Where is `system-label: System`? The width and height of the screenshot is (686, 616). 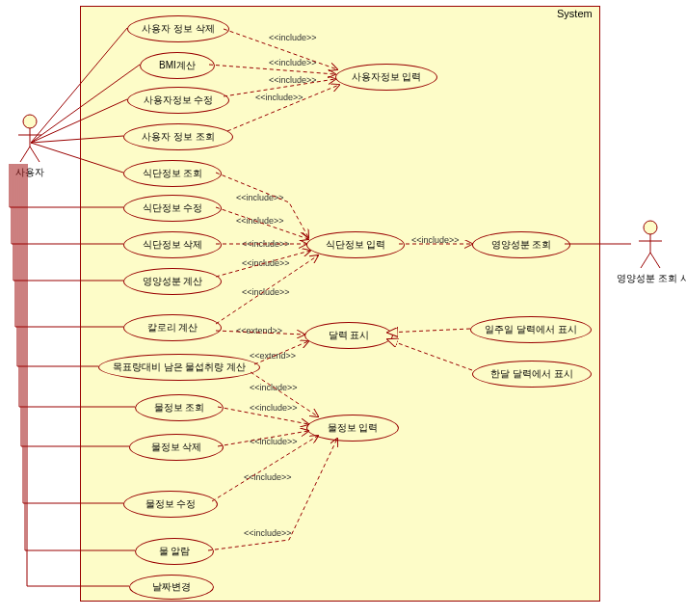
system-label: System is located at coordinates (574, 13).